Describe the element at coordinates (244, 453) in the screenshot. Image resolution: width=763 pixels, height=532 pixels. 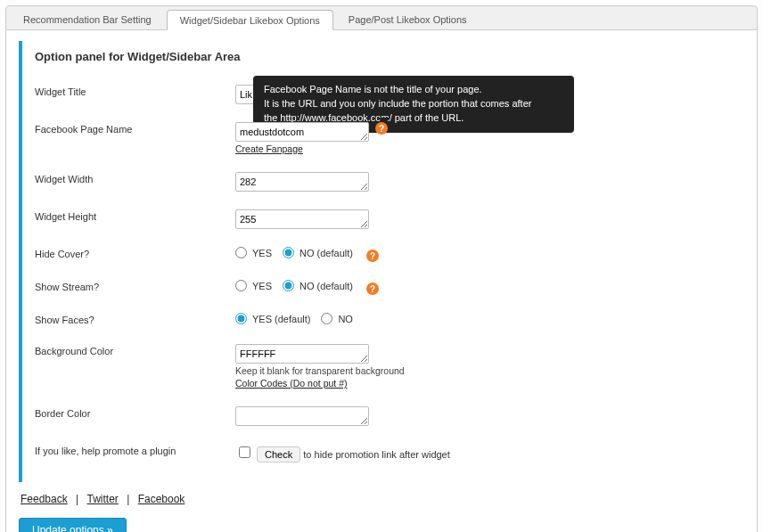
I see `checkbox-promote` at that location.